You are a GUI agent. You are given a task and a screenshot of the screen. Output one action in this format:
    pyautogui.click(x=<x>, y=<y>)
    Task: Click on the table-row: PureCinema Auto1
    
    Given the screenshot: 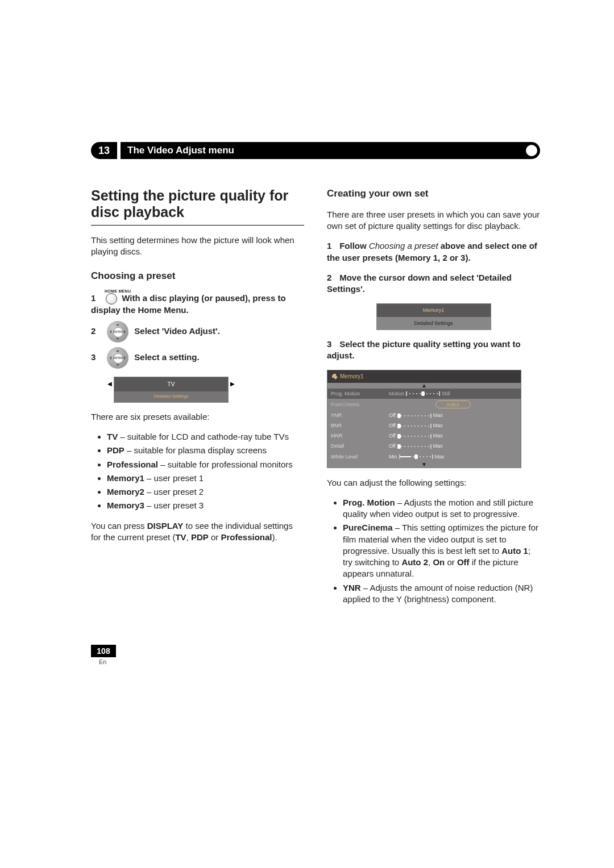 What is the action you would take?
    pyautogui.click(x=424, y=404)
    